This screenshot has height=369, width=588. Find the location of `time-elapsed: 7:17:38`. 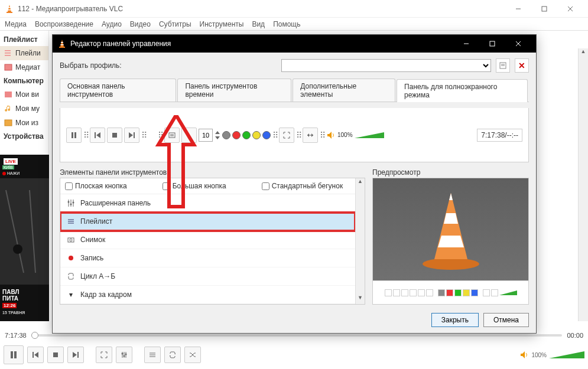

time-elapsed: 7:17:38 is located at coordinates (15, 335).